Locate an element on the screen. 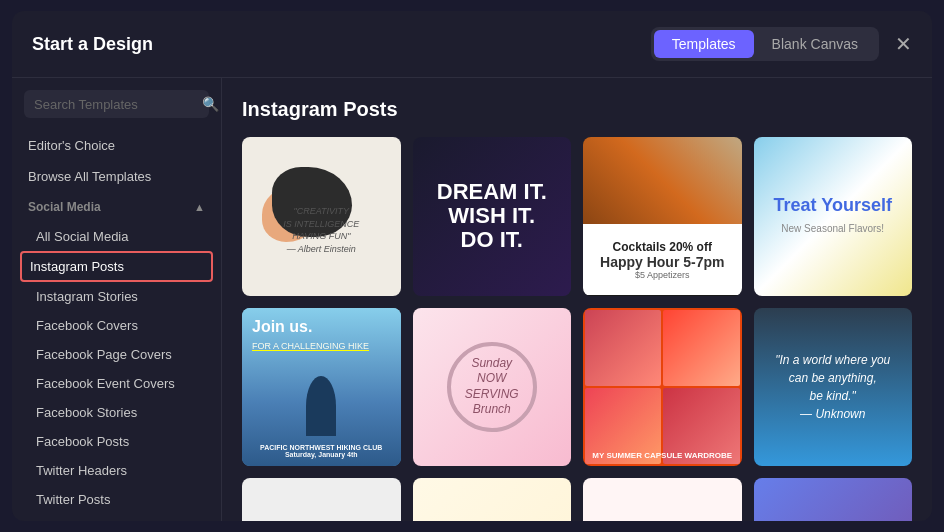 Image resolution: width=944 pixels, height=532 pixels. sidebar-item-instagram-posts: Instagram Posts is located at coordinates (116, 266).